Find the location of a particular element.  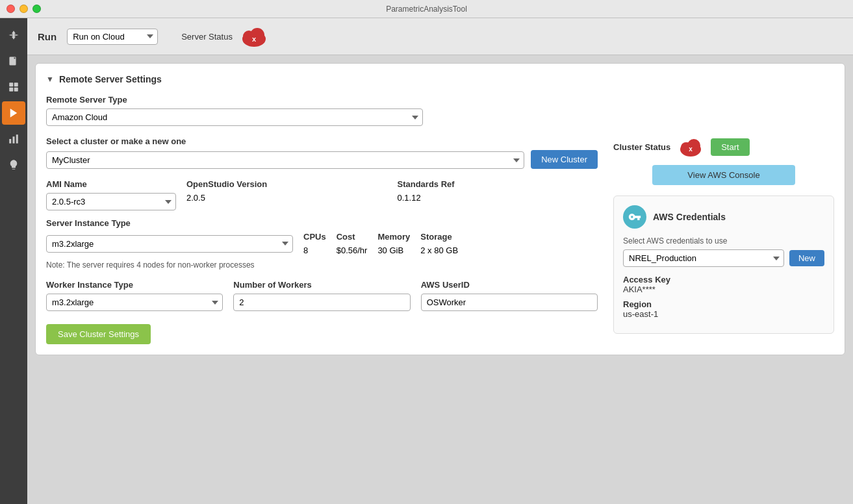

start-button: Start is located at coordinates (730, 147).